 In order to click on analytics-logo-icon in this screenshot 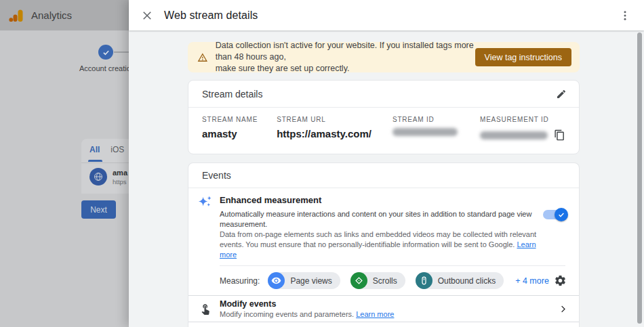, I will do `click(16, 16)`.